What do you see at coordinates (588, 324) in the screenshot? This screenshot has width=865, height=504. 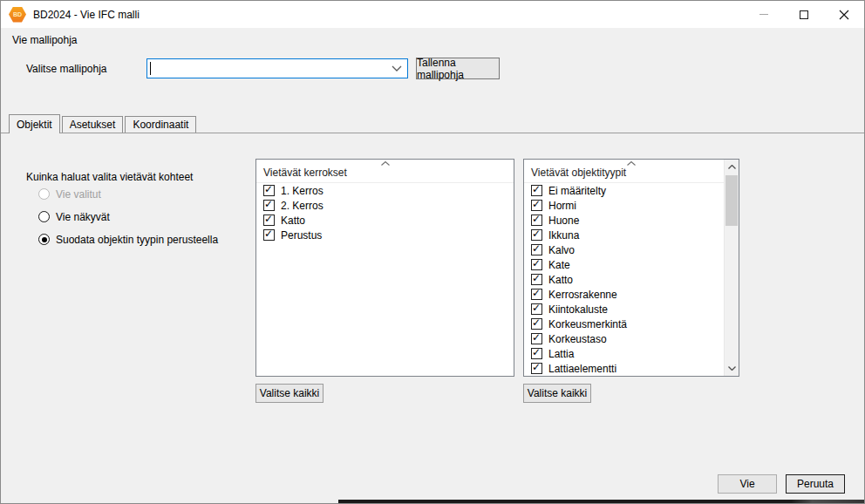 I see `object-type-item-label: Korkeusmerkintä` at bounding box center [588, 324].